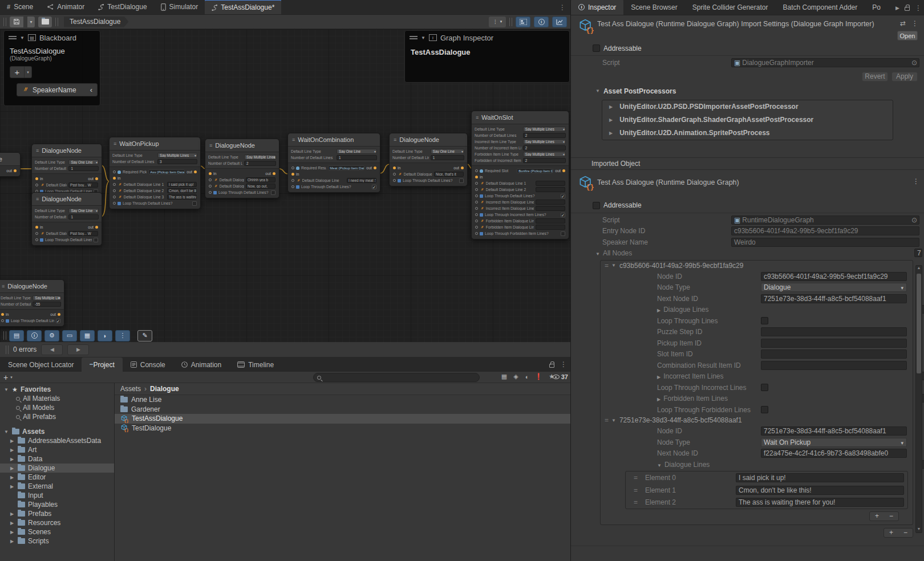  What do you see at coordinates (66, 7) in the screenshot?
I see `tab-animator: Animator` at bounding box center [66, 7].